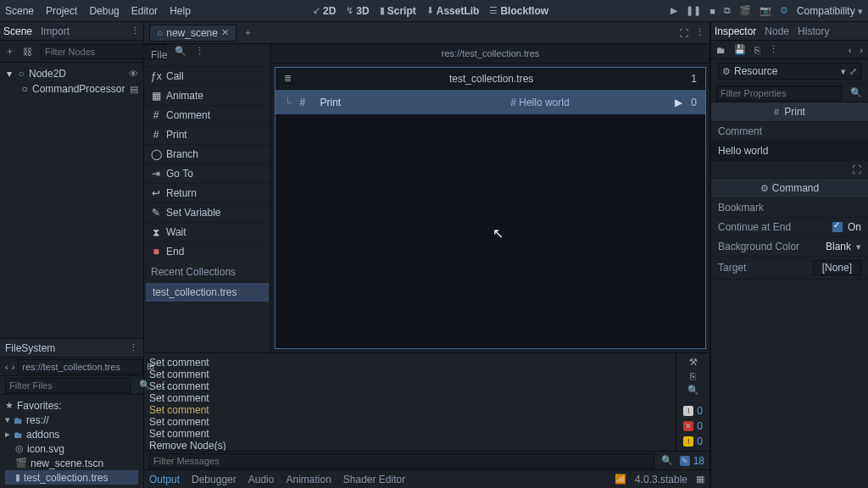 The height and width of the screenshot is (488, 868). Describe the element at coordinates (402, 461) in the screenshot. I see `filter-messages-input` at that location.